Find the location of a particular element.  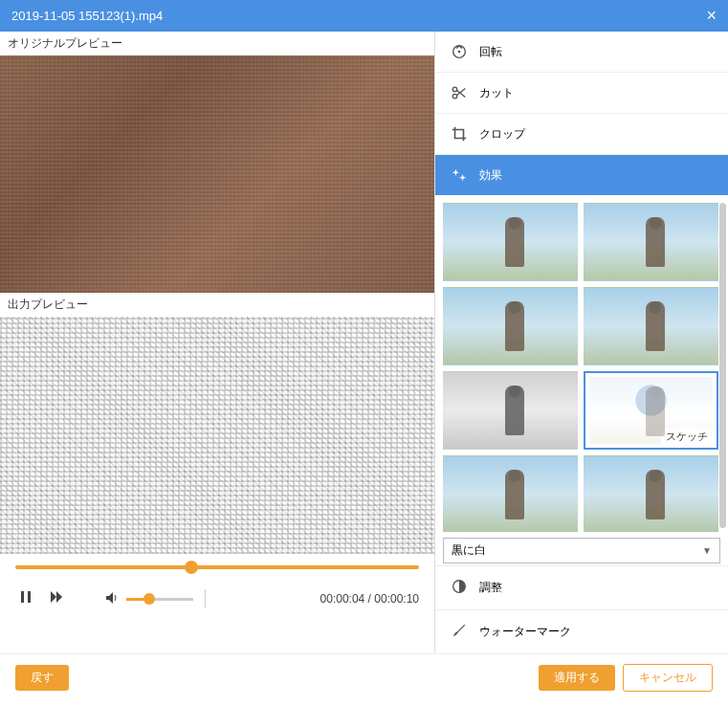

timeline-slider is located at coordinates (217, 567).